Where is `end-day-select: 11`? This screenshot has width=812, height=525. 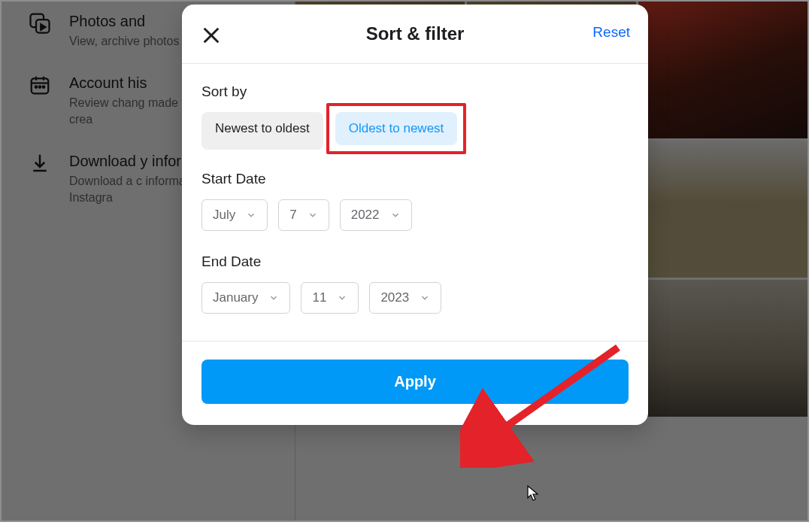 end-day-select: 11 is located at coordinates (329, 298).